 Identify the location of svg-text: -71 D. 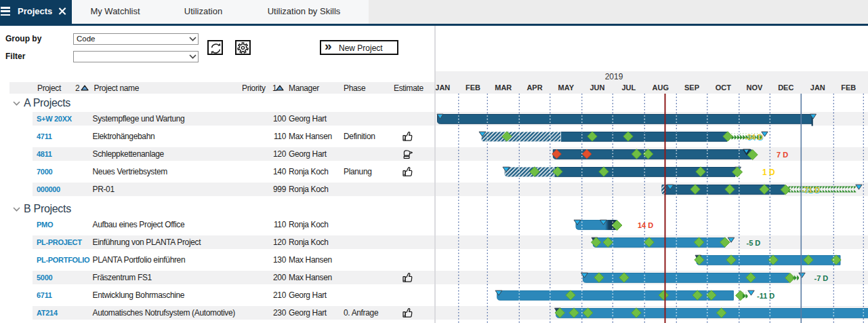
(810, 190).